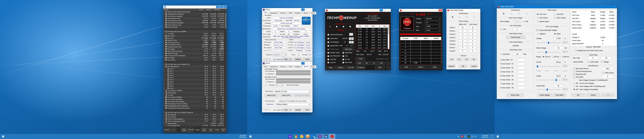 Image resolution: width=644 pixels, height=139 pixels. I want to click on tab: CPU, so click(266, 13).